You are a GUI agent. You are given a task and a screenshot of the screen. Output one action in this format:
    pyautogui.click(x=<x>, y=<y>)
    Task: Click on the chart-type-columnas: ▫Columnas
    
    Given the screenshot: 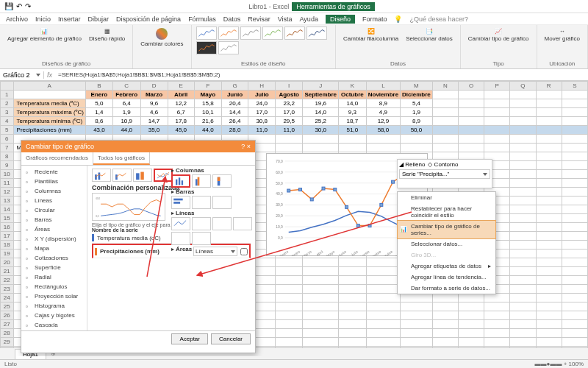 What is the action you would take?
    pyautogui.click(x=54, y=191)
    